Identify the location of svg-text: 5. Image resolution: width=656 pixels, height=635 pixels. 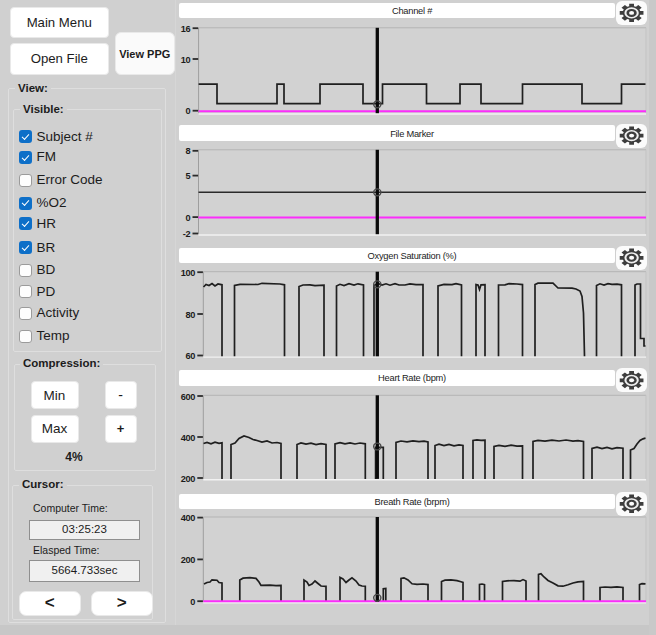
(188, 176).